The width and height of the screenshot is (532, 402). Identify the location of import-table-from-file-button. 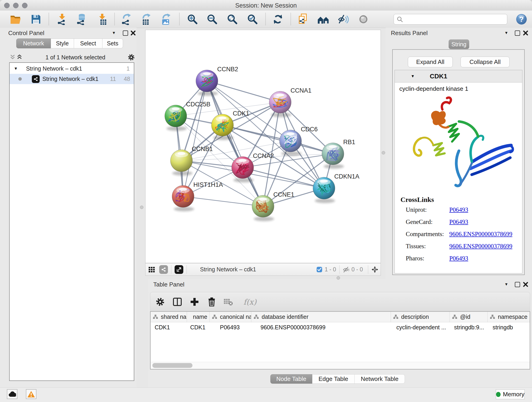
(102, 19).